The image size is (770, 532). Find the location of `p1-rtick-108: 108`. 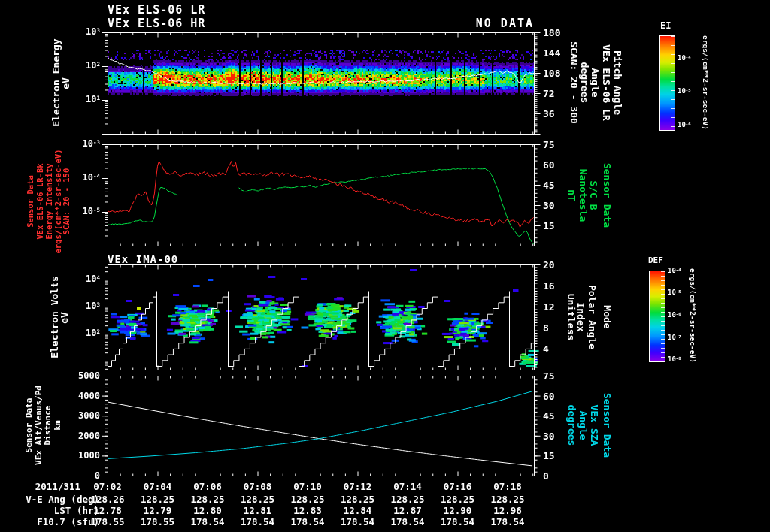

p1-rtick-108: 108 is located at coordinates (552, 74).